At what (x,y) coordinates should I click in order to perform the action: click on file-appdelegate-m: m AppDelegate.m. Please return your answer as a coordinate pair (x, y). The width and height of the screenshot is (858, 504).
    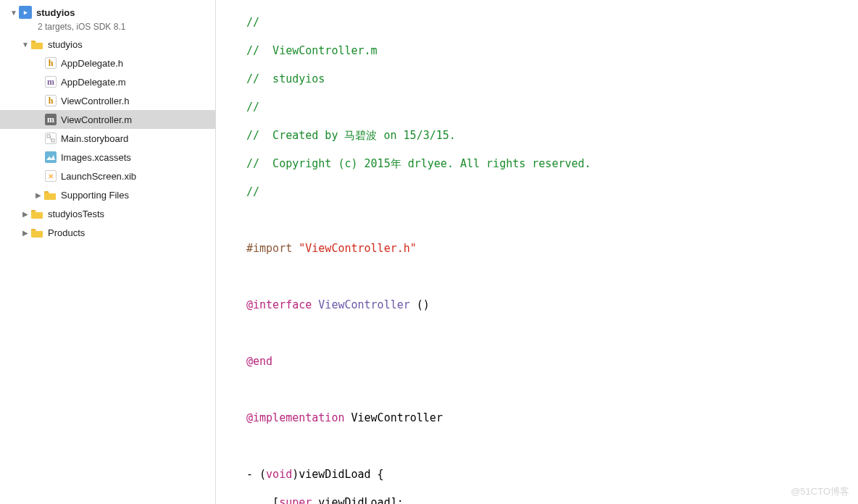
    Looking at the image, I should click on (107, 82).